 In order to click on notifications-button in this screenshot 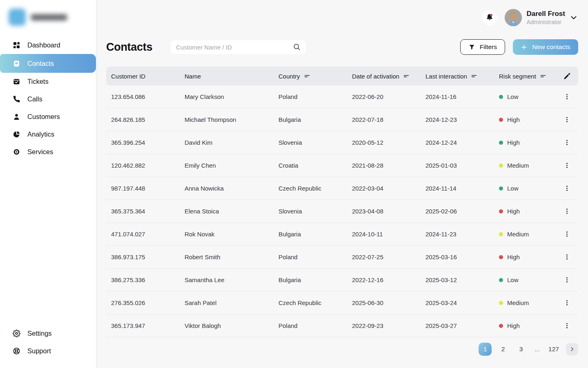, I will do `click(490, 18)`.